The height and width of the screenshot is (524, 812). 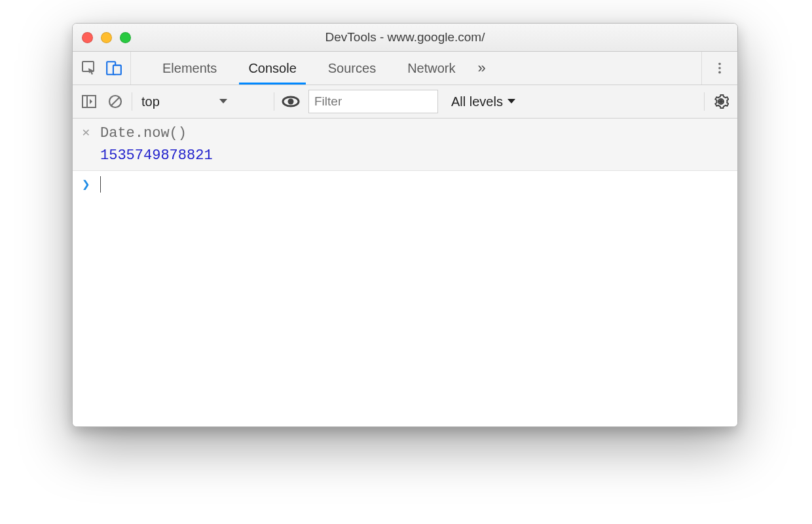 What do you see at coordinates (373, 102) in the screenshot?
I see `console-filter-input` at bounding box center [373, 102].